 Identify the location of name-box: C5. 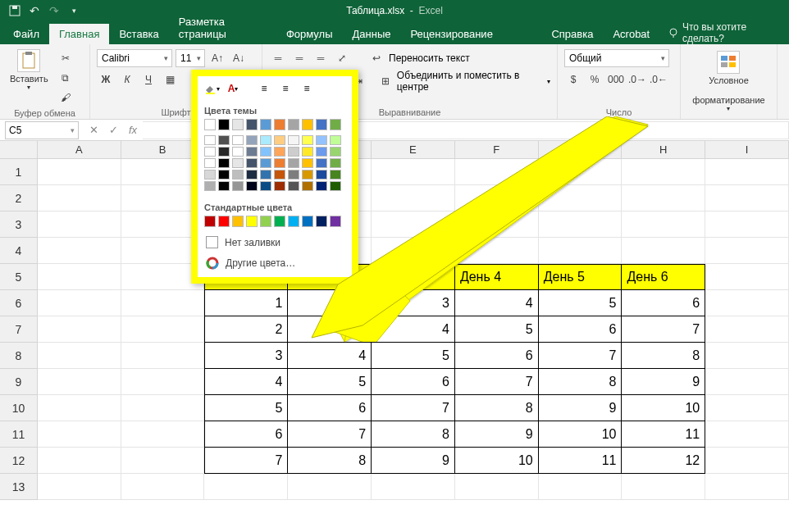
(42, 130).